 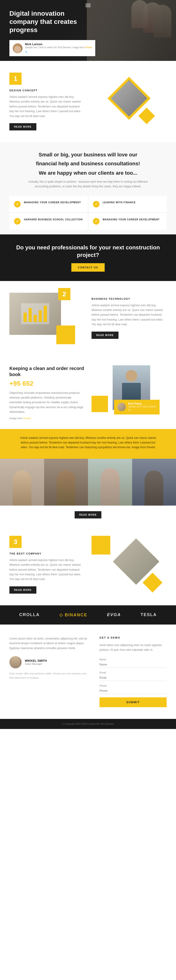 What do you see at coordinates (114, 615) in the screenshot?
I see `brand-evga: EVGA` at bounding box center [114, 615].